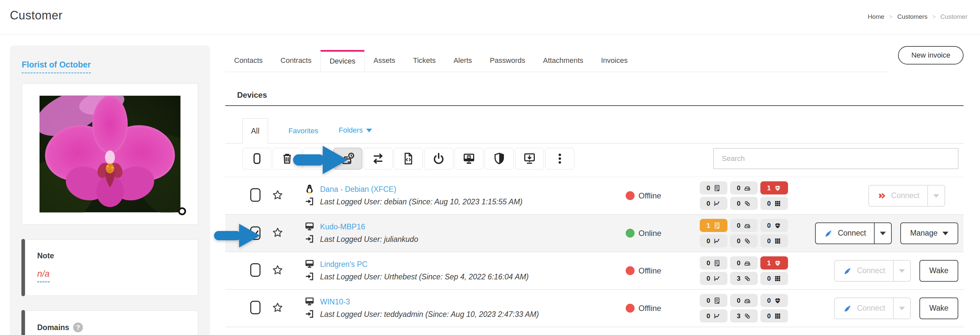  I want to click on device-status: Offline, so click(663, 271).